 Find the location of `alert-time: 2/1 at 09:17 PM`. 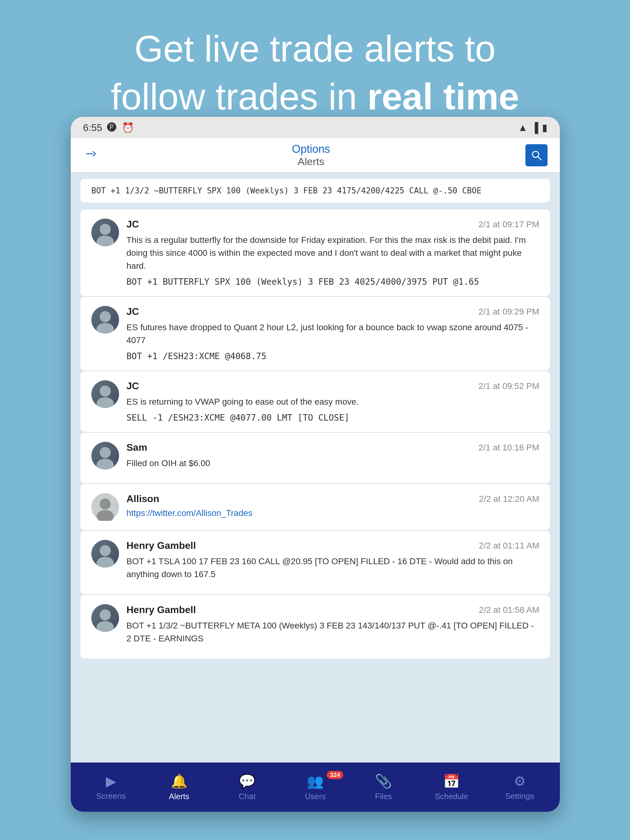

alert-time: 2/1 at 09:17 PM is located at coordinates (509, 224).